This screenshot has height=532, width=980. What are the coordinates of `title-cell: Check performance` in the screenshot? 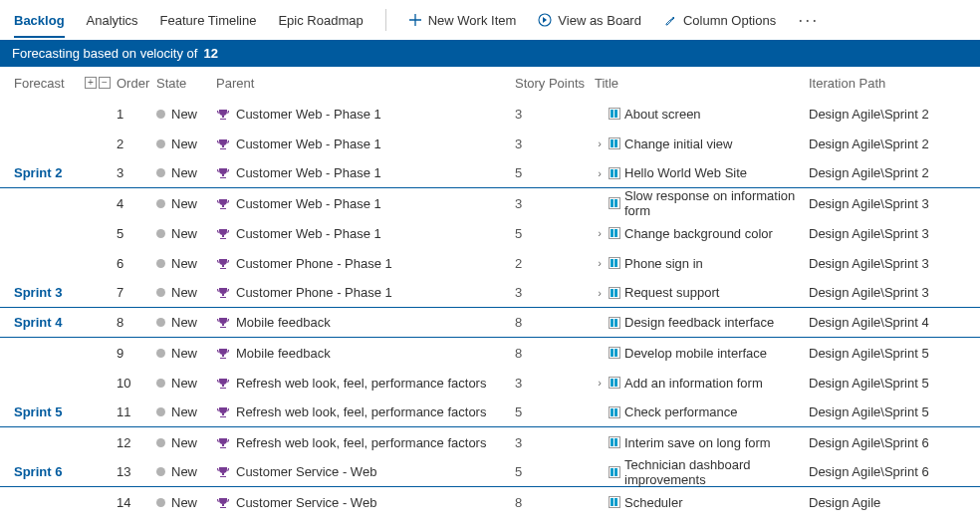 It's located at (701, 412).